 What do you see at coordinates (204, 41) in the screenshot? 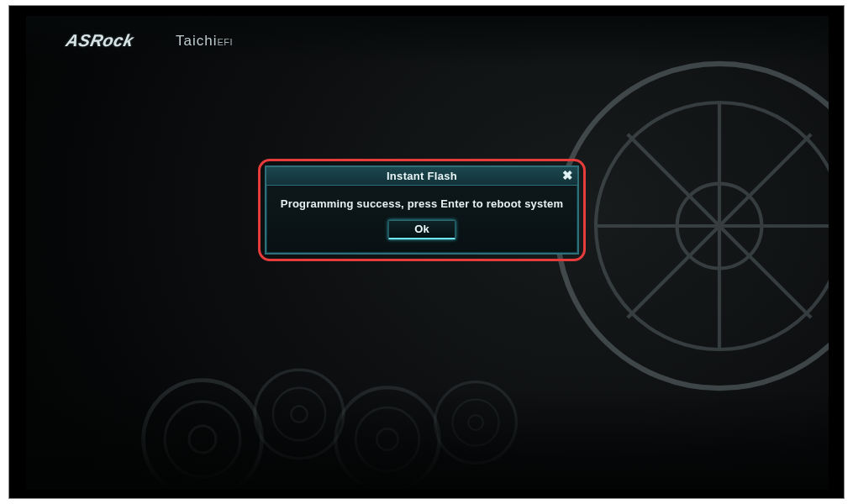
I see `product-logo: TaichiEFI` at bounding box center [204, 41].